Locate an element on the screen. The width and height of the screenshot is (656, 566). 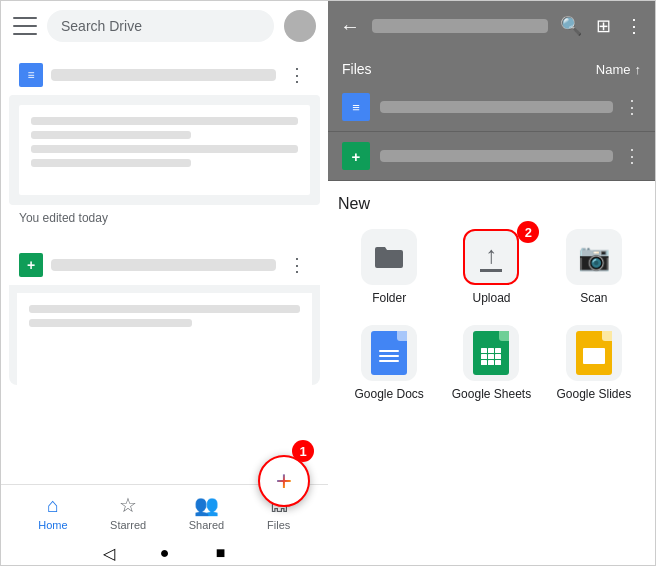
grid-item-google-slides: Google Slides is located at coordinates (594, 363).